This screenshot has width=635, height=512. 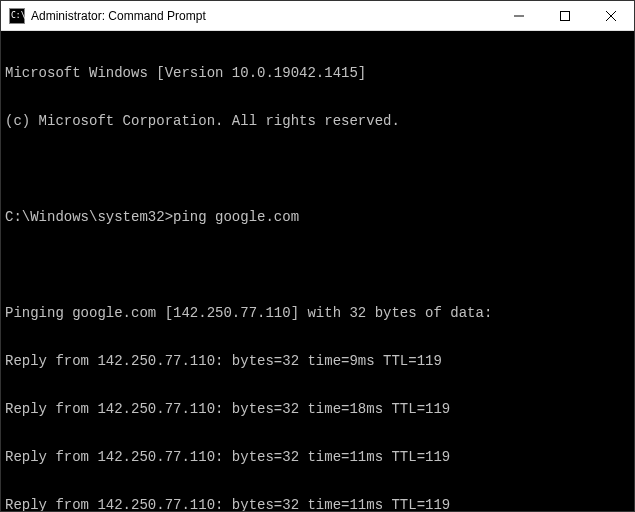 What do you see at coordinates (89, 217) in the screenshot?
I see `prompt-path: C:\Windows\system32>` at bounding box center [89, 217].